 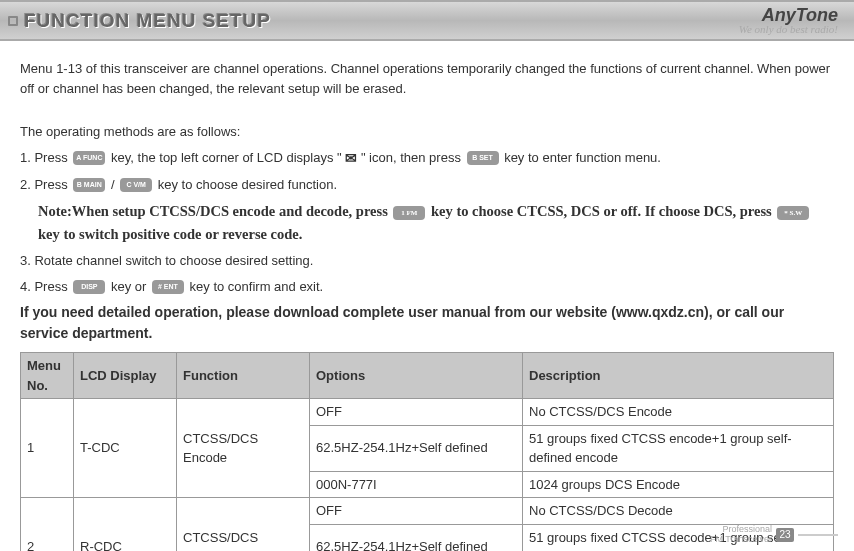 I want to click on footer-line1: Professional, so click(x=747, y=529).